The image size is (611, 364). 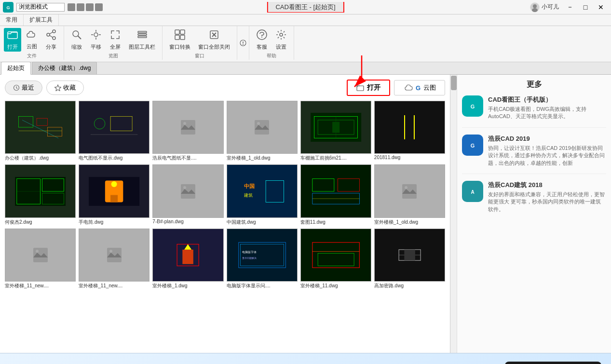 What do you see at coordinates (69, 88) in the screenshot?
I see `favorite-label: 收藏` at bounding box center [69, 88].